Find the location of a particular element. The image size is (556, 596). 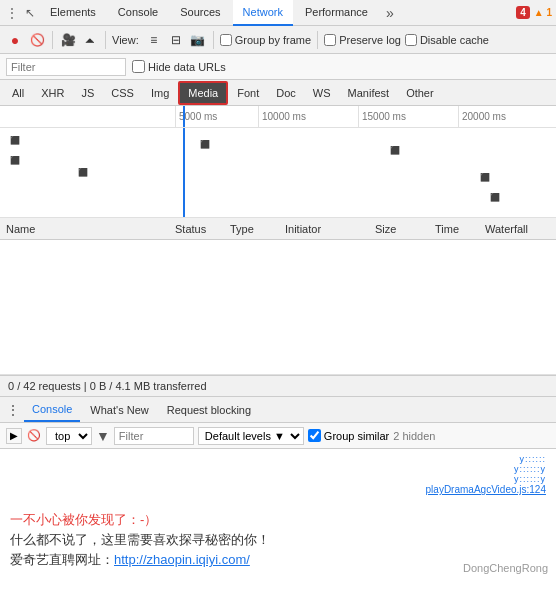

console-text-block: 一不小心被你发现了：-） 什么都不说了，这里需要喜欢探寻秘密的你！ 爱奇艺直聘网… is located at coordinates (140, 540).